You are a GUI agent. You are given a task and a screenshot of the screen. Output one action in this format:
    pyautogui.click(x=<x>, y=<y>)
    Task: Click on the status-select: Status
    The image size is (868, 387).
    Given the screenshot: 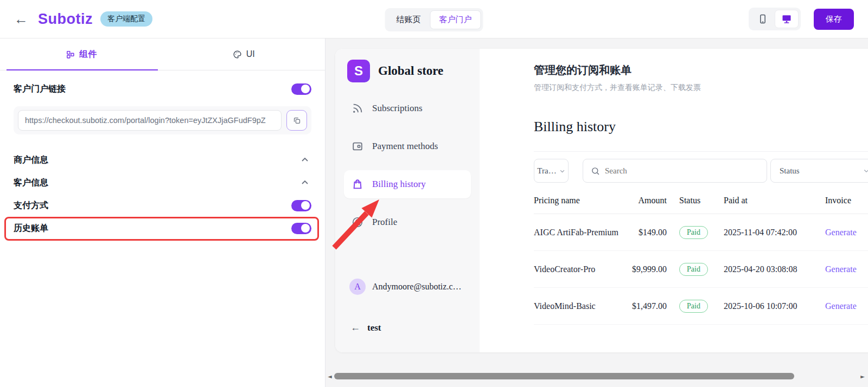 What is the action you would take?
    pyautogui.click(x=819, y=171)
    